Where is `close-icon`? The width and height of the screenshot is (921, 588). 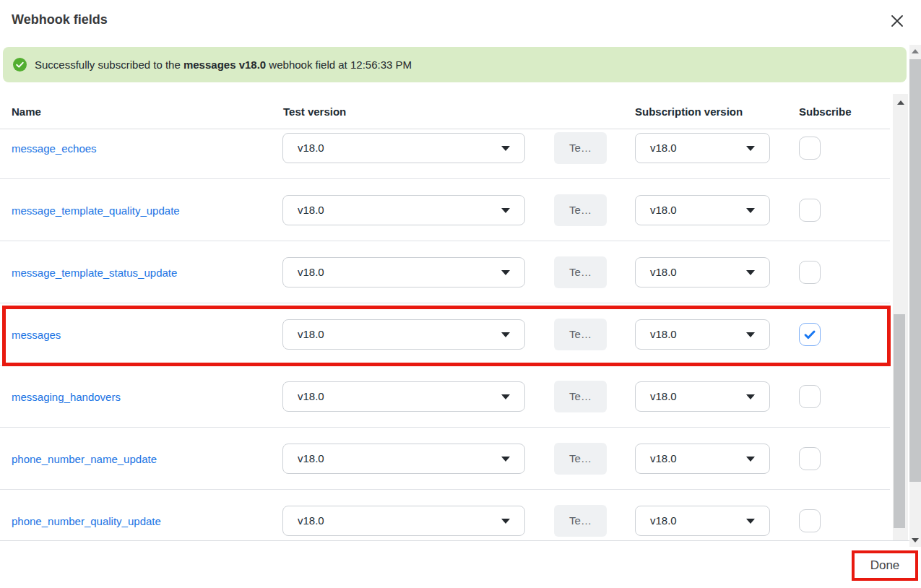
close-icon is located at coordinates (897, 21).